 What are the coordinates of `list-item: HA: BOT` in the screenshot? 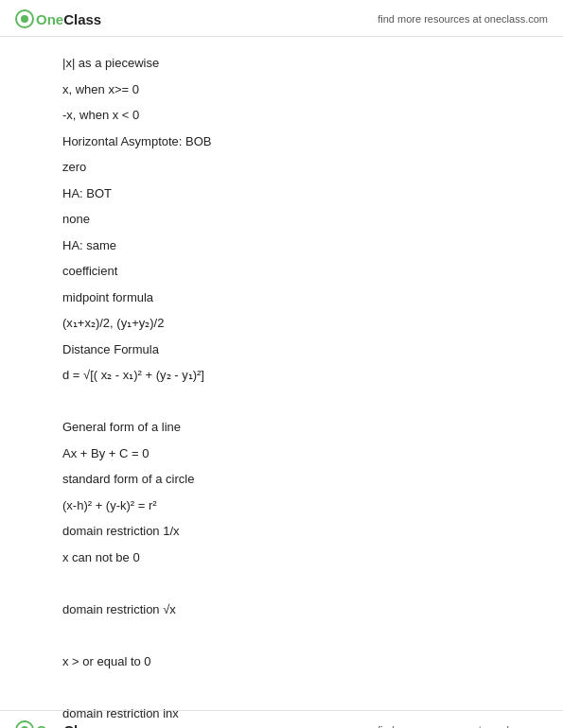 It's located at (282, 194).